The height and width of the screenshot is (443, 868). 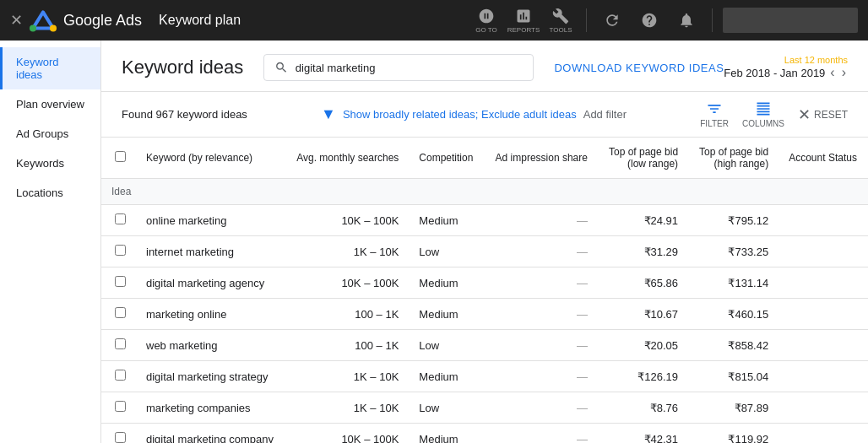 I want to click on top-search-input, so click(x=790, y=20).